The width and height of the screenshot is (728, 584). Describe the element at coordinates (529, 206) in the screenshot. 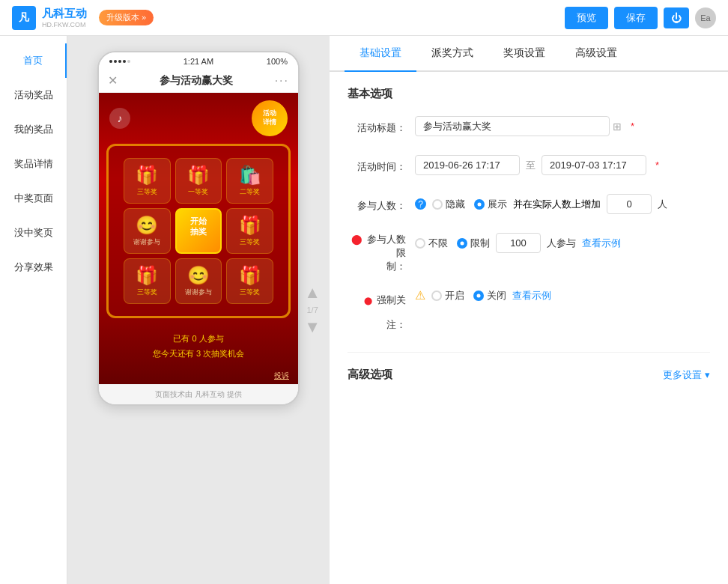

I see `form-row-participants: 参与人数： ? 隐藏 展示 并在实际人数上增加` at that location.